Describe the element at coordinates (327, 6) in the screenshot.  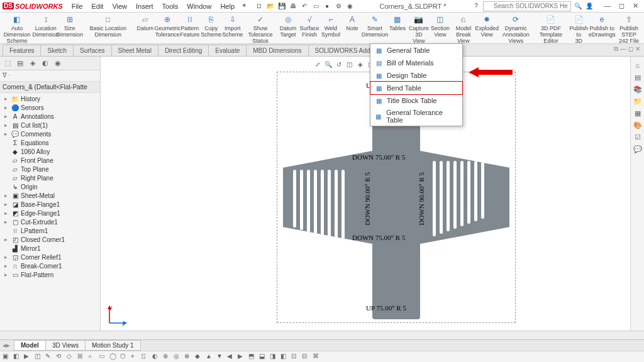
I see `rebuild-icon: ●` at that location.